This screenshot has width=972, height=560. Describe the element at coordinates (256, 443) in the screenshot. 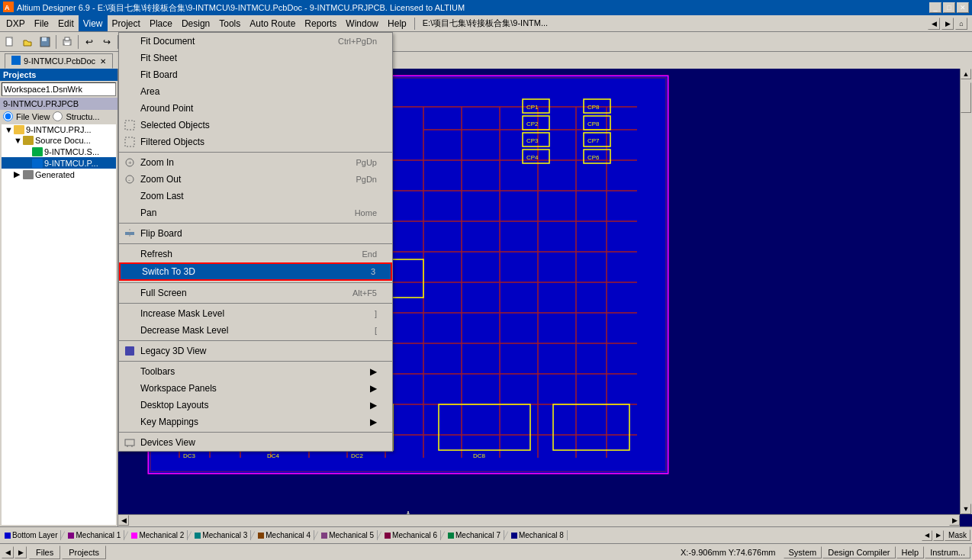

I see `menu-devices-view: Devices View` at that location.